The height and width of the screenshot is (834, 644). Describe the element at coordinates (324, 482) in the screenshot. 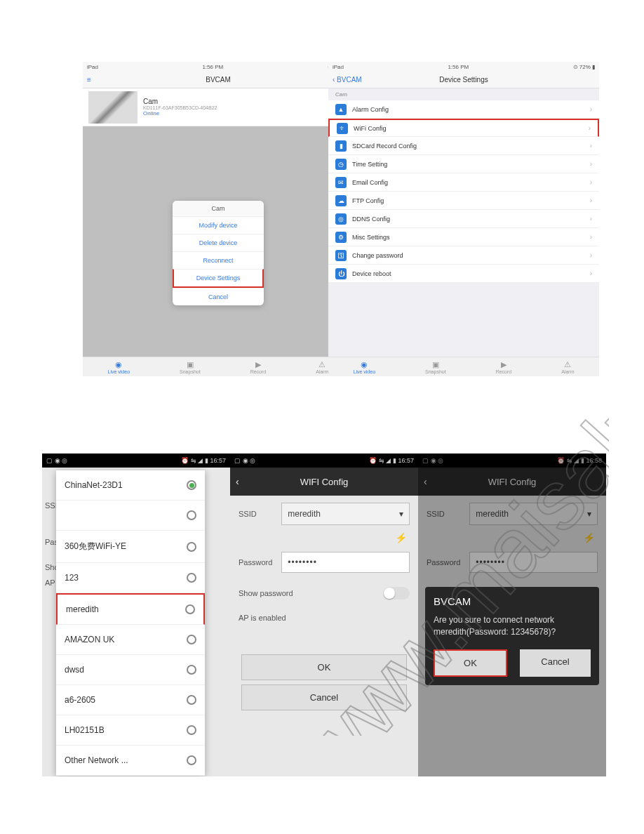

I see `screen-title-bar: ‹ WIFI Config` at that location.